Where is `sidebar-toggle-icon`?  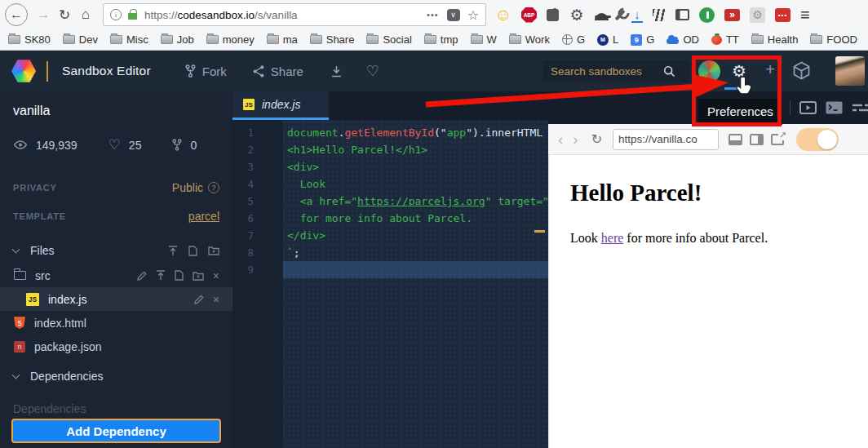 sidebar-toggle-icon is located at coordinates (682, 15).